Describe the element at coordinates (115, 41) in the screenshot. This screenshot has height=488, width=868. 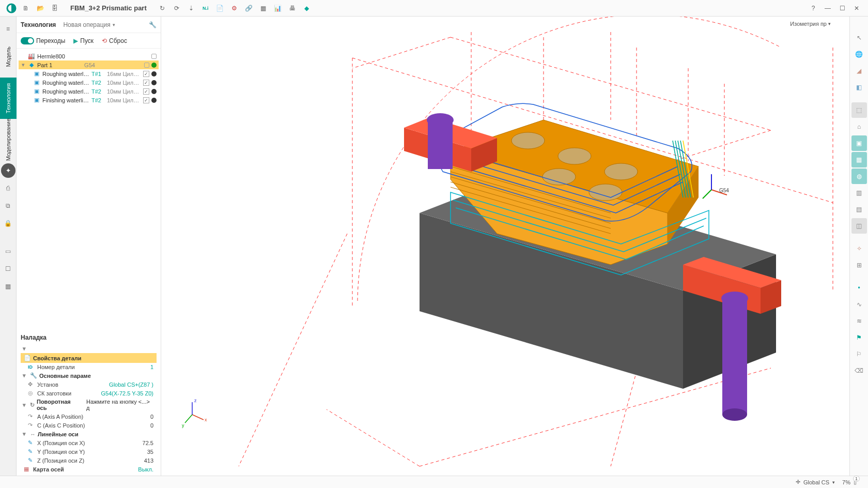
I see `reset-button: ⟲Сброс` at that location.